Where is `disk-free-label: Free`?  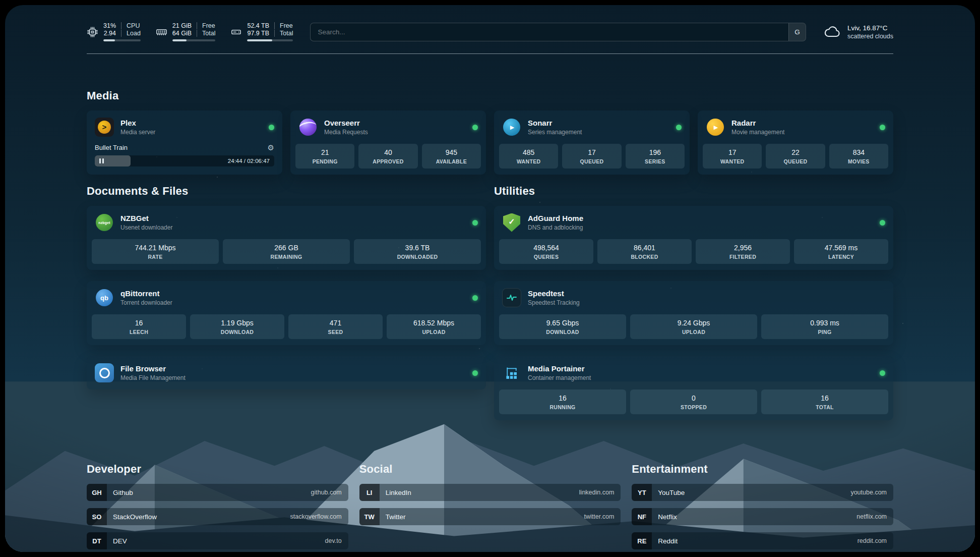 disk-free-label: Free is located at coordinates (284, 26).